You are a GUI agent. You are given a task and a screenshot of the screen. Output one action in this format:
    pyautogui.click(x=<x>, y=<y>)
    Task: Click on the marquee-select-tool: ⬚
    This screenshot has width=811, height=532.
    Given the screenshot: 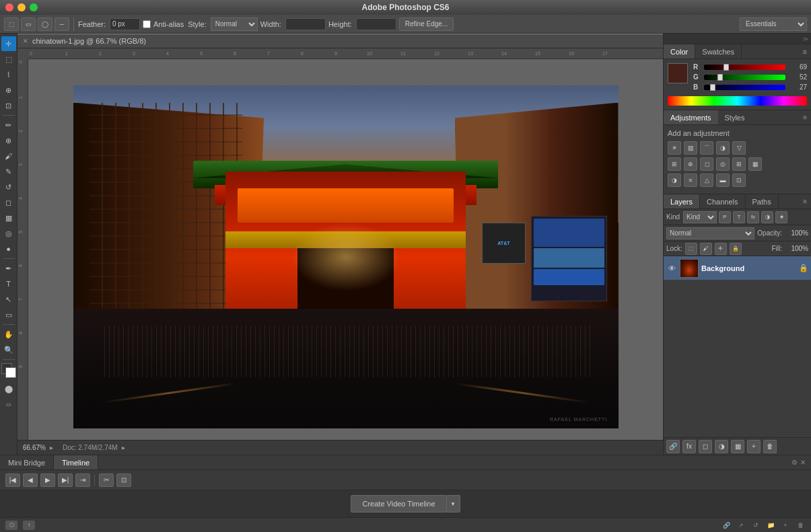 What is the action you would take?
    pyautogui.click(x=9, y=59)
    